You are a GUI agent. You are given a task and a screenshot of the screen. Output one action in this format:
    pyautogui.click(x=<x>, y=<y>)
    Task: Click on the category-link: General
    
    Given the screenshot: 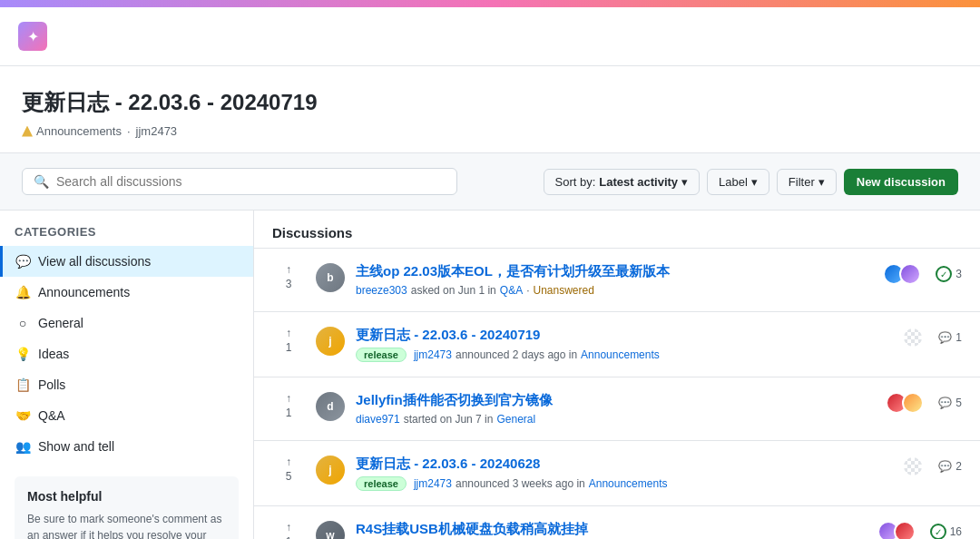 What is the action you would take?
    pyautogui.click(x=515, y=419)
    